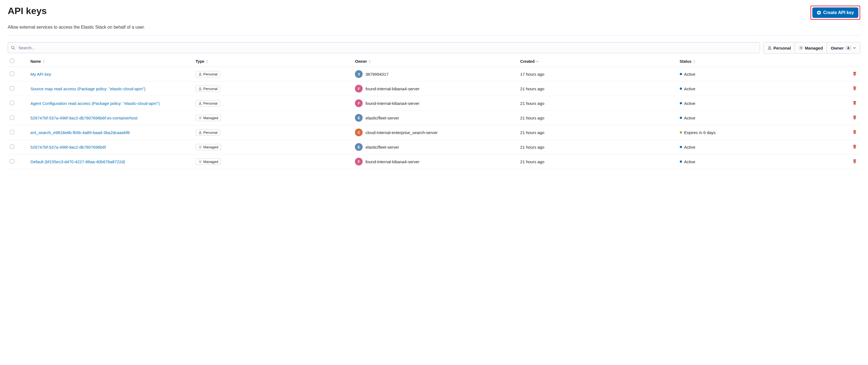  Describe the element at coordinates (700, 133) in the screenshot. I see `status-label: Expires in 6 days` at that location.